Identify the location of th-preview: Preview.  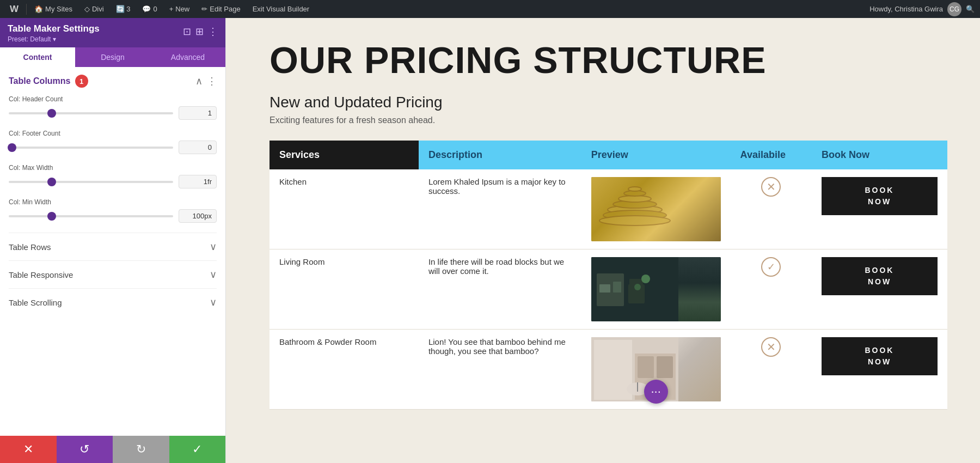
(656, 155).